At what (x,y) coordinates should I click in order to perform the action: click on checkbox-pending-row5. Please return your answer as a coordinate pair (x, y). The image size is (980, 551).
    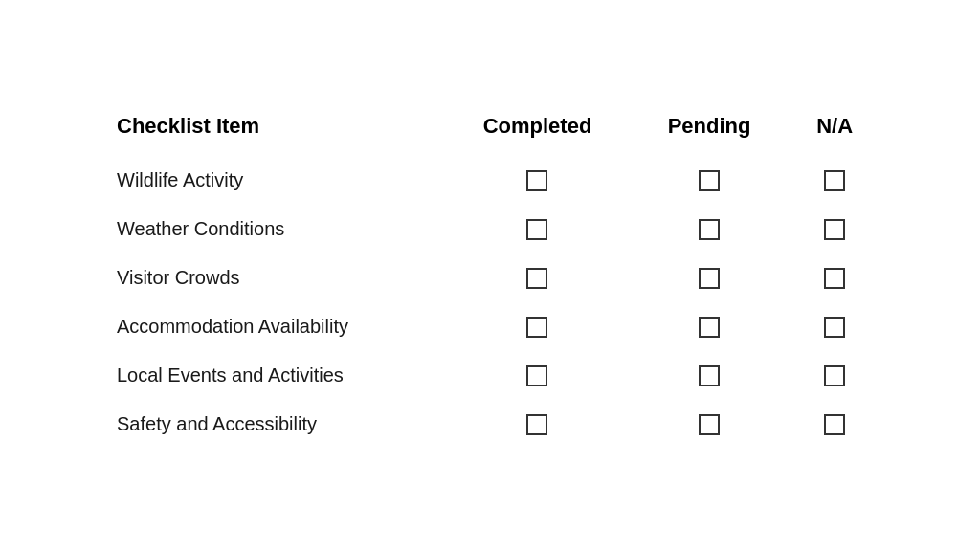
    Looking at the image, I should click on (709, 425).